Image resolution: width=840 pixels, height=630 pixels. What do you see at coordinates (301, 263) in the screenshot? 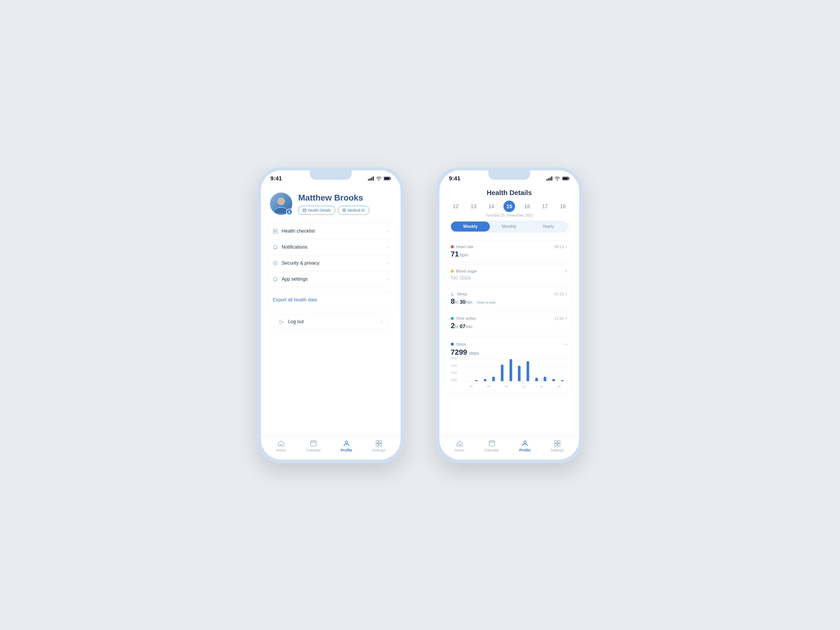
I see `menu-item-label: Security & privacy` at bounding box center [301, 263].